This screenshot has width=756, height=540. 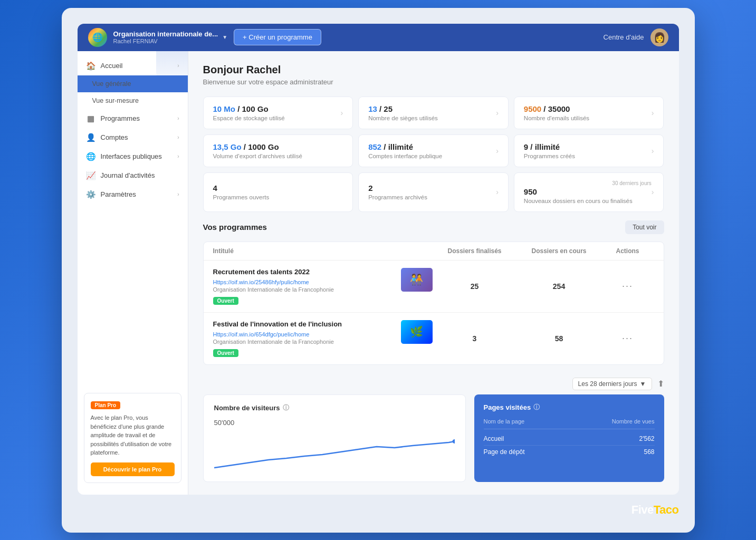 I want to click on create-programme-button: + Créer un programme, so click(x=277, y=37).